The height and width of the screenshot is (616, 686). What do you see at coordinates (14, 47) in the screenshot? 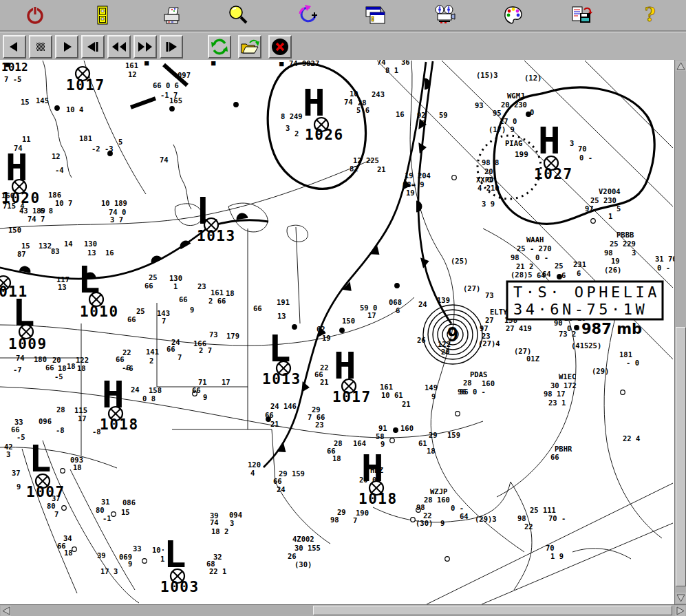
I see `play-reverse-button` at bounding box center [14, 47].